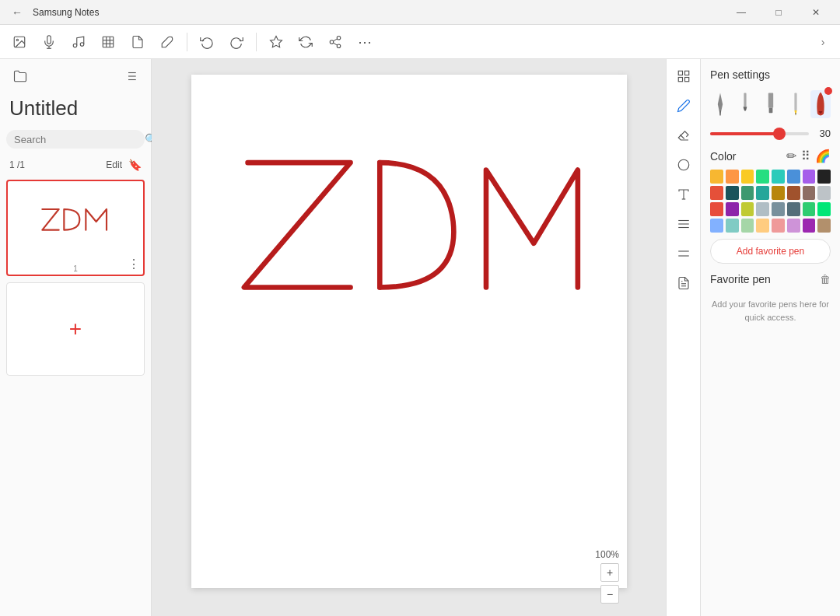 The width and height of the screenshot is (840, 616). Describe the element at coordinates (49, 42) in the screenshot. I see `record-audio-button` at that location.